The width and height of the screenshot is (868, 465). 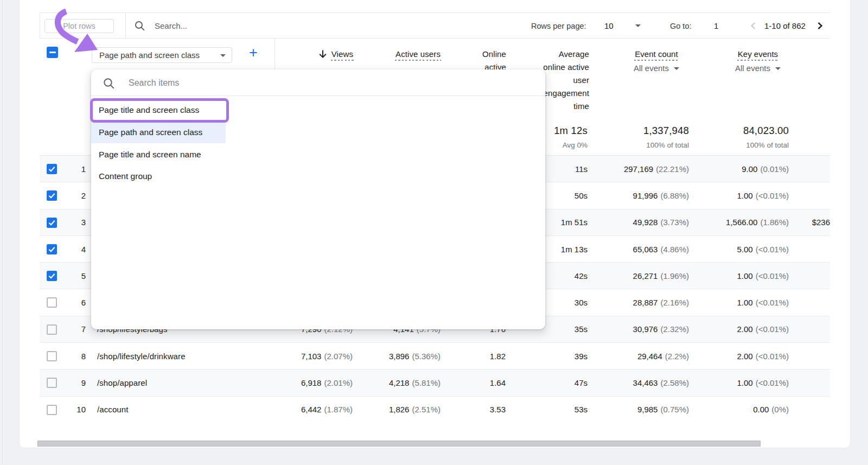 I want to click on key-filter-caret-icon, so click(x=778, y=68).